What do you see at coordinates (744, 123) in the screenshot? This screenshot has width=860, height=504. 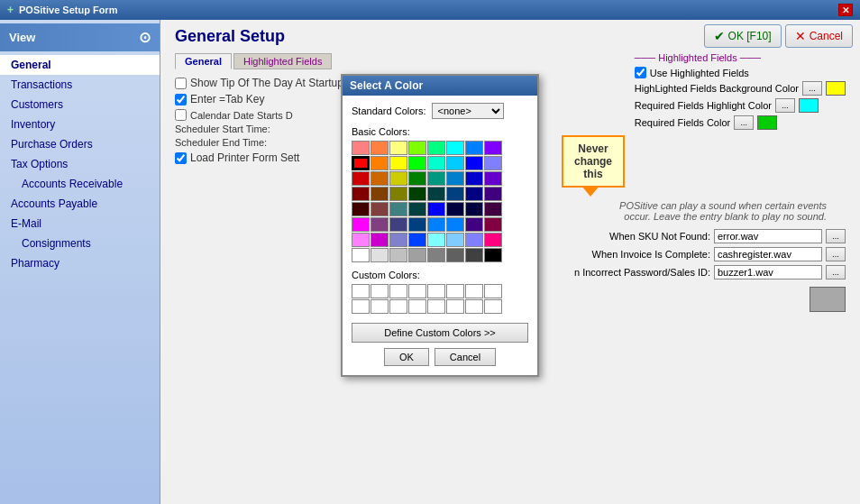 I see `required-color-browse: ...` at bounding box center [744, 123].